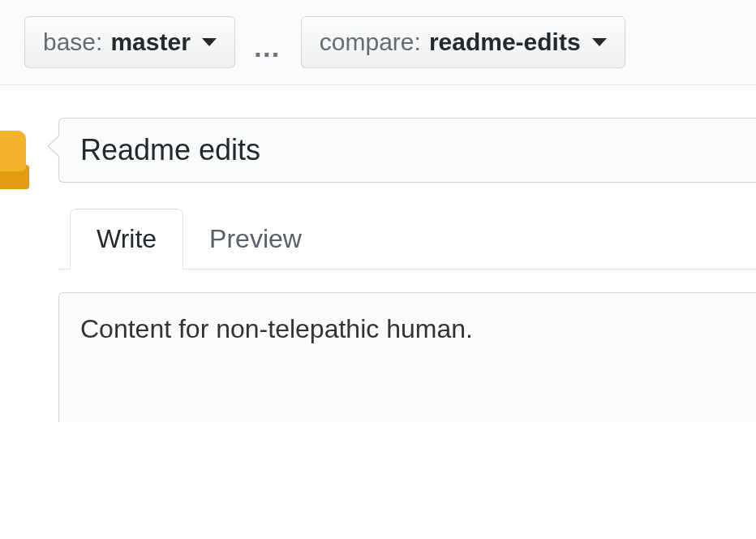 Image resolution: width=756 pixels, height=539 pixels. Describe the element at coordinates (70, 42) in the screenshot. I see `base-label: base` at that location.